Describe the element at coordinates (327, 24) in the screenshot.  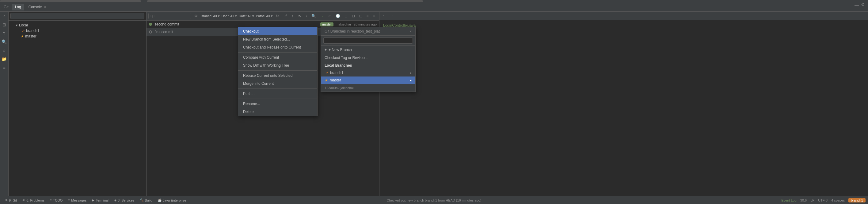
I see `branch-badge: master` at that location.